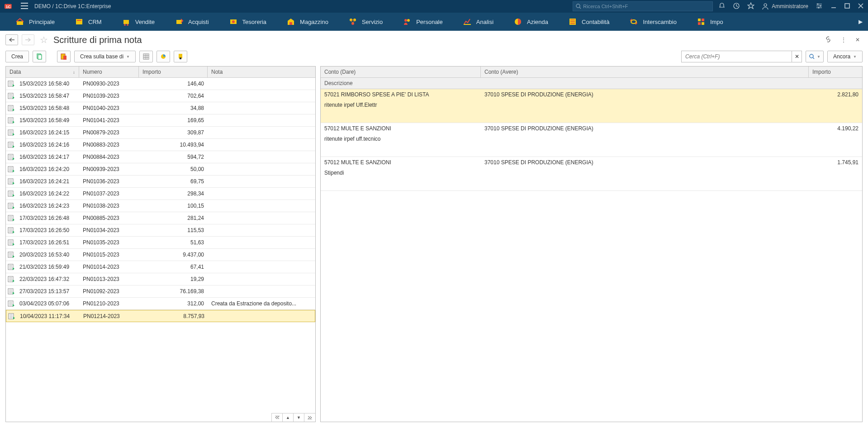  I want to click on table-row: 15/03/2023 16:58:49PN01041-2023169,65, so click(161, 120).